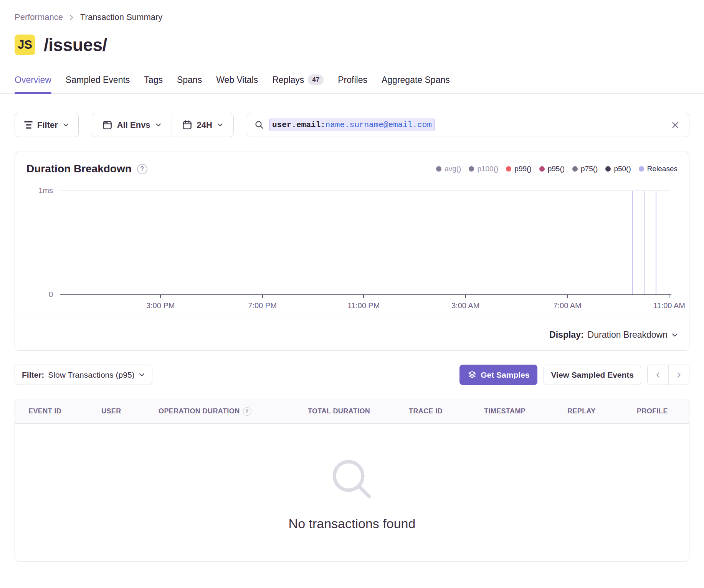 The image size is (704, 588). I want to click on transaction-filter-label: Filter:, so click(33, 375).